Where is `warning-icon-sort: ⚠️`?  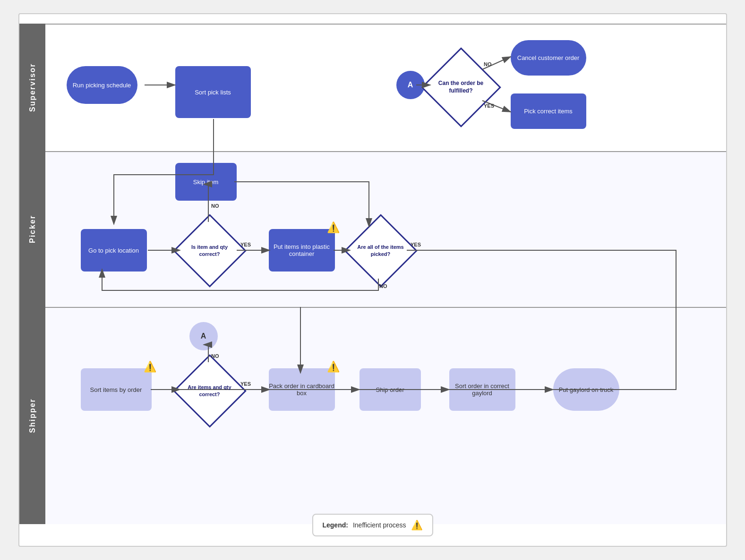 warning-icon-sort: ⚠️ is located at coordinates (150, 367).